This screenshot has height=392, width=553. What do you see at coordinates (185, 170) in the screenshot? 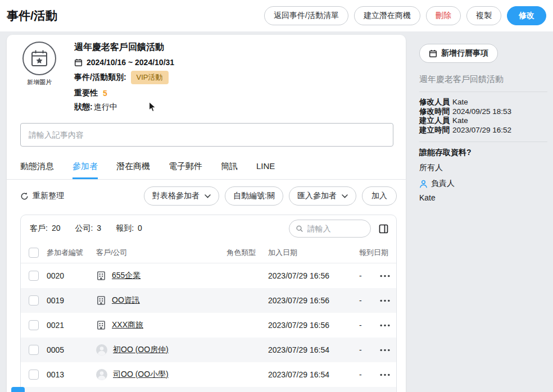
I see `tab-email: 電子郵件` at bounding box center [185, 170].